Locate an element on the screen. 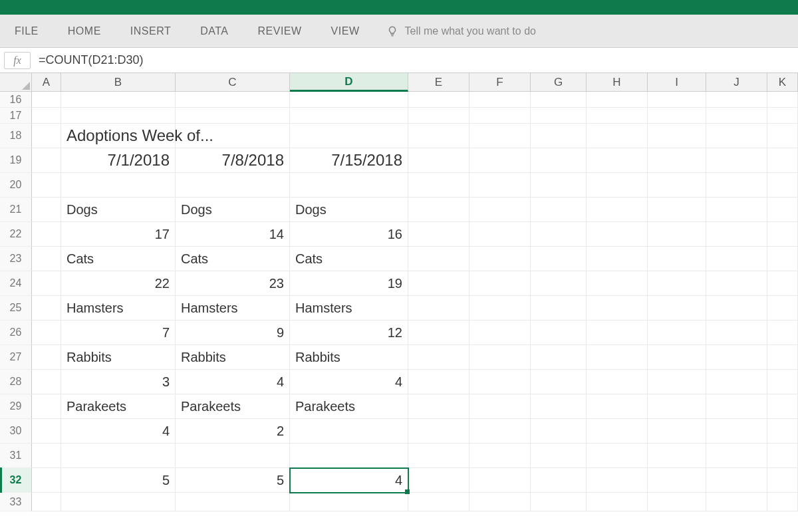 The image size is (798, 532). cell-A28 is located at coordinates (47, 382).